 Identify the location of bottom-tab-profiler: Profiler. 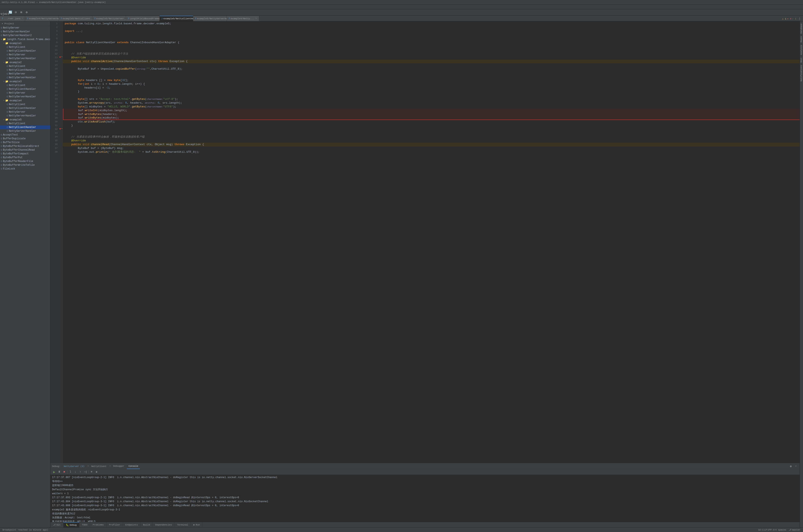
(115, 525).